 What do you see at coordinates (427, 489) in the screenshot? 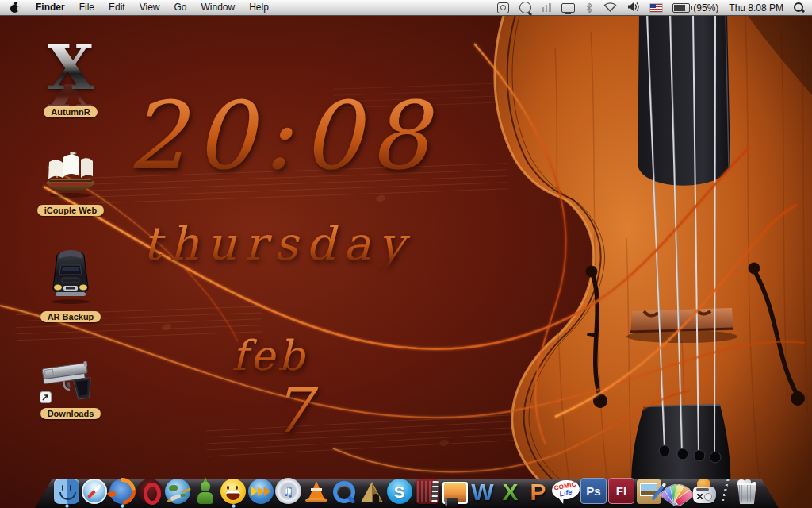
I see `dock-photo-booth` at bounding box center [427, 489].